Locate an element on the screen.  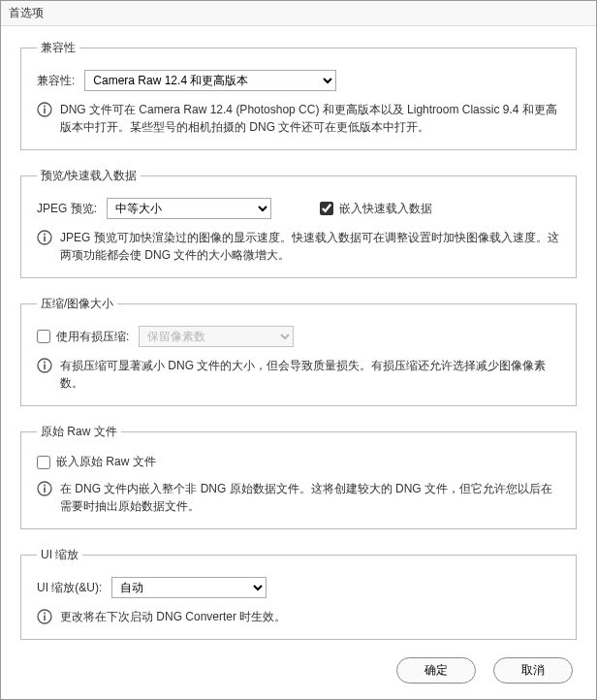
info-raw: 在 DNG 文件内嵌入整个非 DNG 原始数据文件。这将创建较大的 DNG 文件… is located at coordinates (310, 497).